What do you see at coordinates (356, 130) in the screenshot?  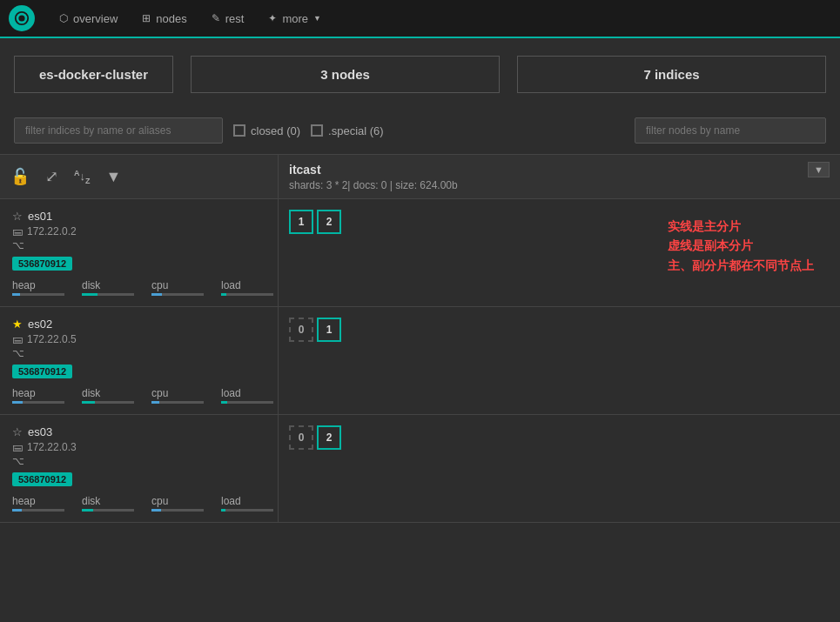 I see `special-label: .special (6)` at bounding box center [356, 130].